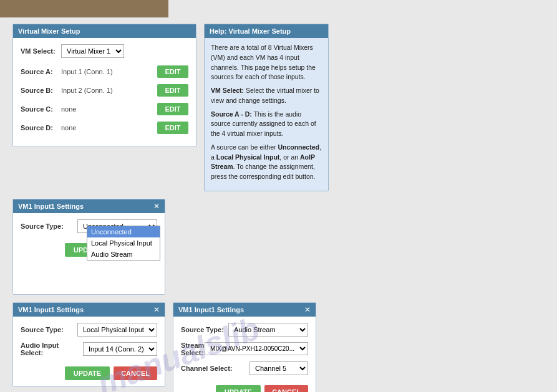  What do you see at coordinates (266, 162) in the screenshot?
I see `help-source-type: A source can be either Unconnected, a Lo…` at bounding box center [266, 162].